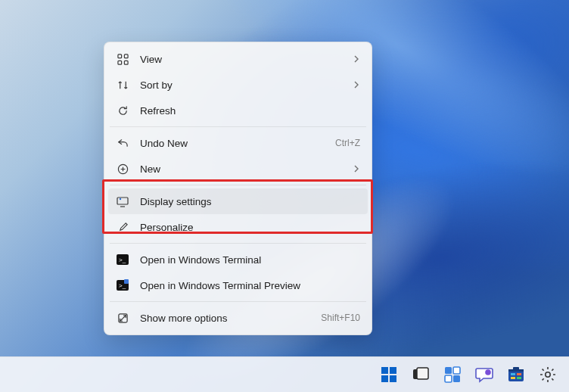 The image size is (569, 392). I want to click on menu-item-sort-by: Sort by, so click(238, 85).